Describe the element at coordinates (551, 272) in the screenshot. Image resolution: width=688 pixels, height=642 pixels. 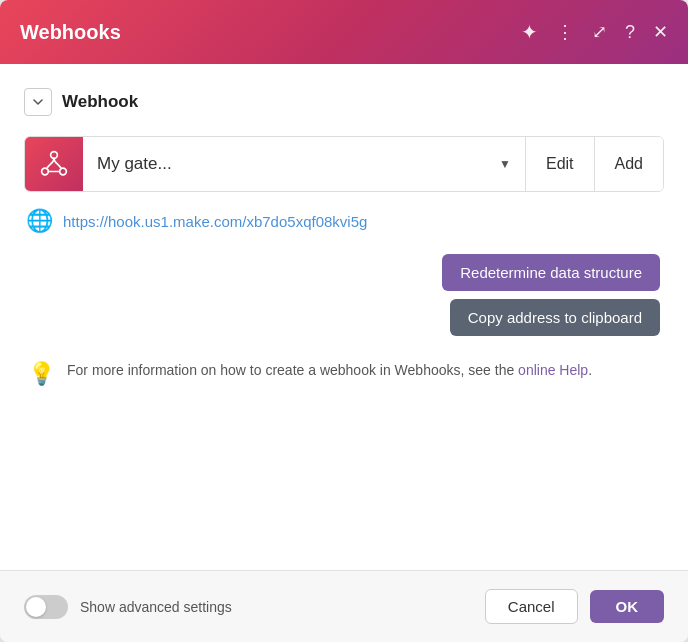
I see `redetermine-button: Redetermine data structure` at that location.